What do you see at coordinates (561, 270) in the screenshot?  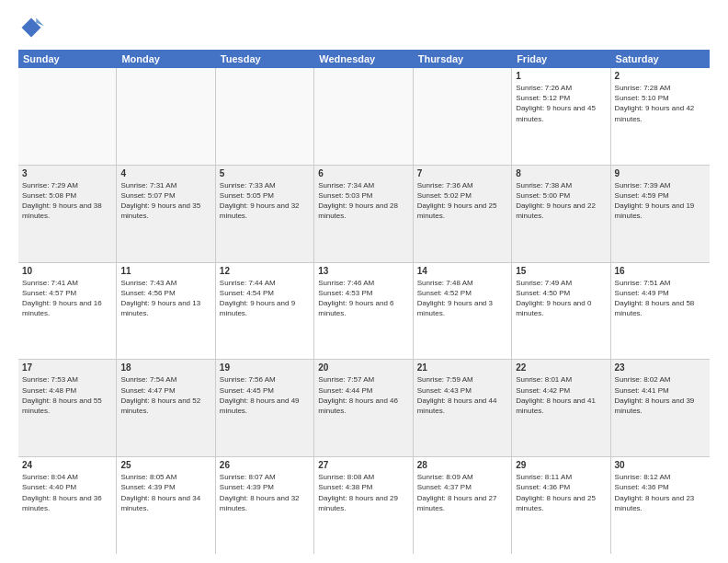 I see `day-number: 15` at bounding box center [561, 270].